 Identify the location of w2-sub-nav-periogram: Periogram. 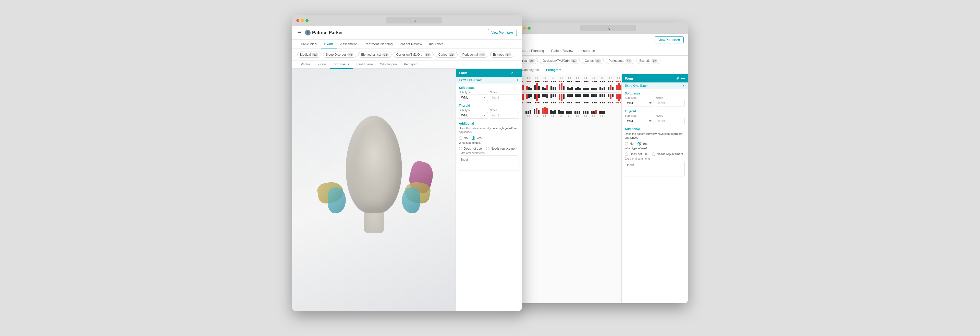
(554, 70).